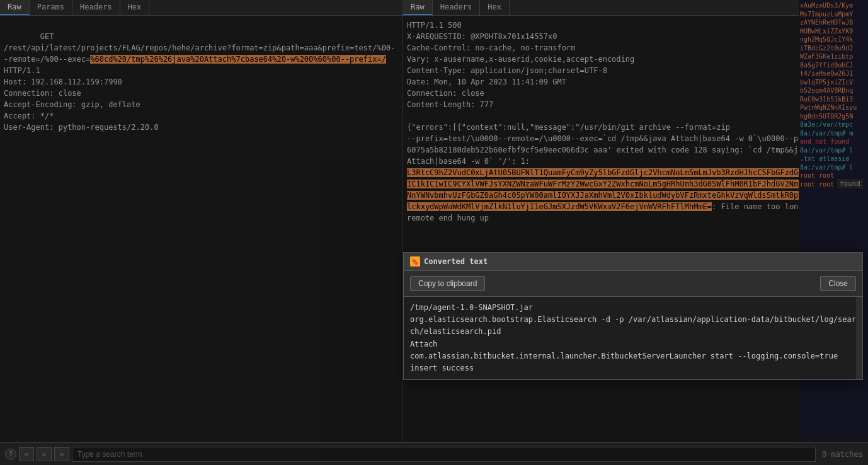  What do you see at coordinates (415, 261) in the screenshot?
I see `modal-icon: 🔖` at bounding box center [415, 261].